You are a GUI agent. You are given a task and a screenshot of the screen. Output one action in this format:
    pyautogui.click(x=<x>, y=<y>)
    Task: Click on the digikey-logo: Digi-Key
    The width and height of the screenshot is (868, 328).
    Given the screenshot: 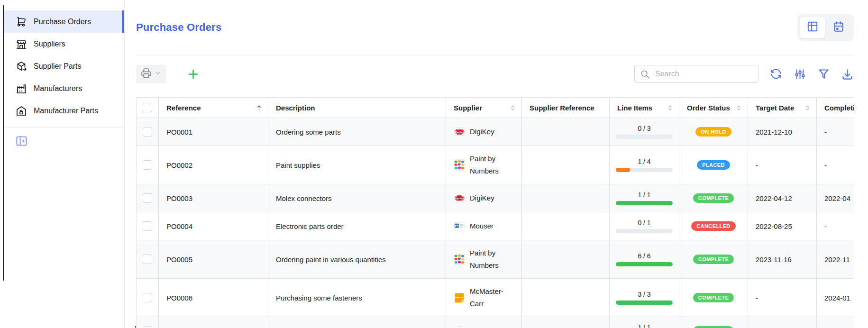 What is the action you would take?
    pyautogui.click(x=459, y=327)
    